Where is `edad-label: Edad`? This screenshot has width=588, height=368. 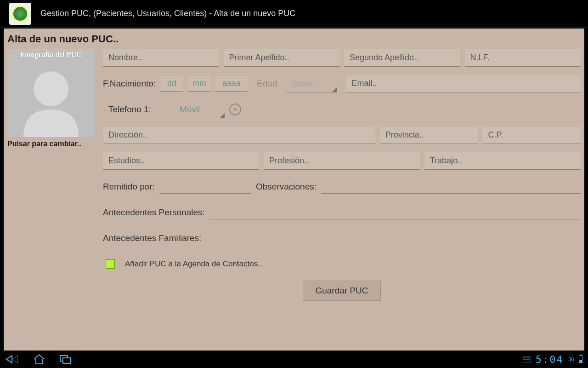 edad-label: Edad is located at coordinates (267, 84).